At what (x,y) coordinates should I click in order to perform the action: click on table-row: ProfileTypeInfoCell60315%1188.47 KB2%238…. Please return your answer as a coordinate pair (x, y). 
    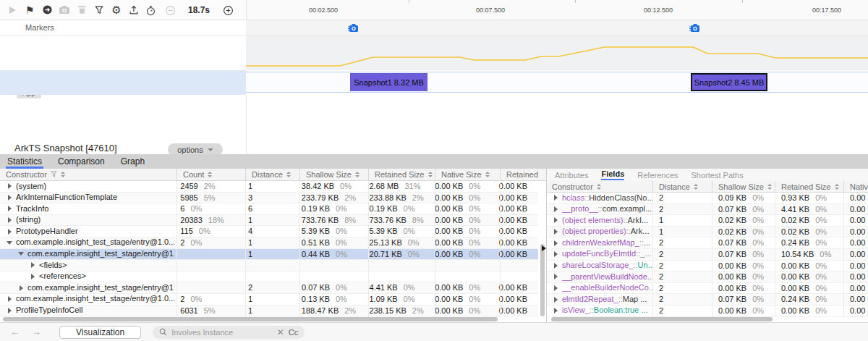
    Looking at the image, I should click on (269, 311).